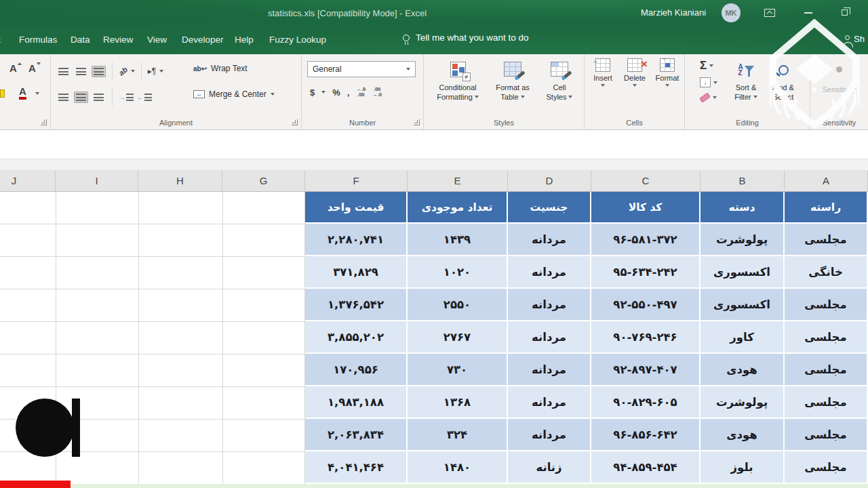 The image size is (868, 488). Describe the element at coordinates (667, 73) in the screenshot. I see `format-cells-button: ↔ Format` at that location.